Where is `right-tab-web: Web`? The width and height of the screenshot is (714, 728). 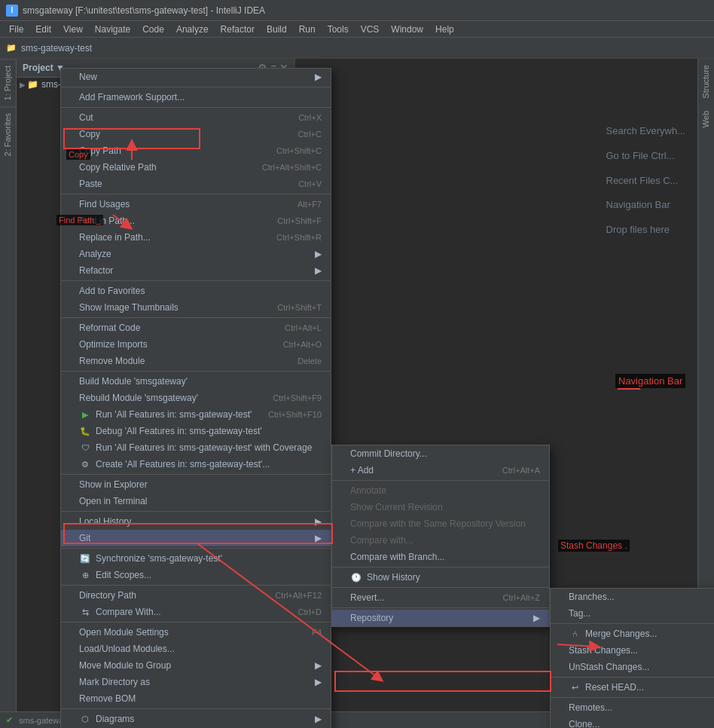 right-tab-web: Web is located at coordinates (706, 119).